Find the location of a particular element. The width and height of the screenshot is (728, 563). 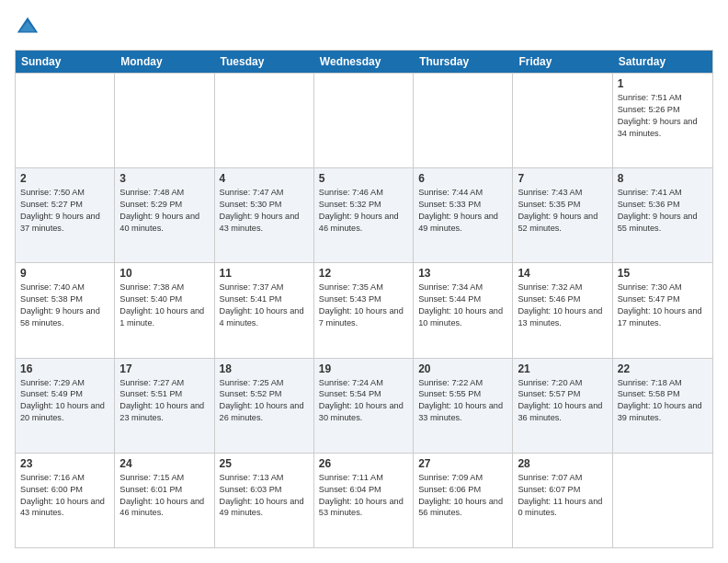

day-number: 24 is located at coordinates (164, 464).